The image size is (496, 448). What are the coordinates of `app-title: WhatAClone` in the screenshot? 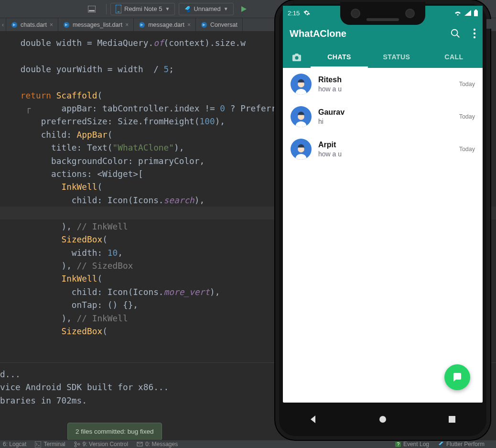 It's located at (318, 33).